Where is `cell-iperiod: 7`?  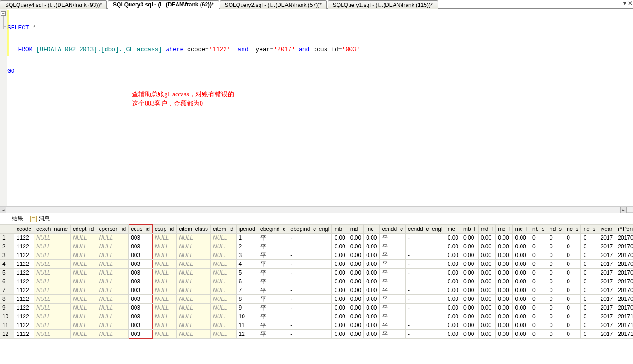
cell-iperiod: 7 is located at coordinates (247, 290).